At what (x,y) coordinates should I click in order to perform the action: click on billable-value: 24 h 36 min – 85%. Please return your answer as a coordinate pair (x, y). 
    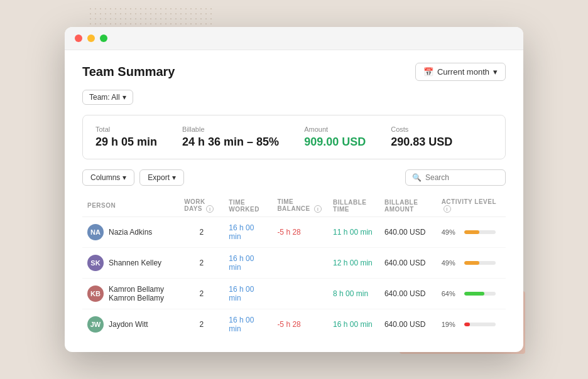
    Looking at the image, I should click on (231, 142).